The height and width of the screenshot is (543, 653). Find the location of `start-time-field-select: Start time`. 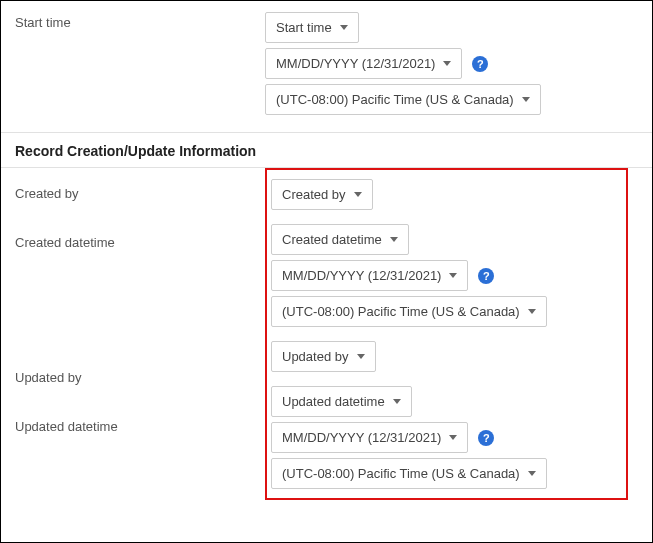

start-time-field-select: Start time is located at coordinates (312, 28).